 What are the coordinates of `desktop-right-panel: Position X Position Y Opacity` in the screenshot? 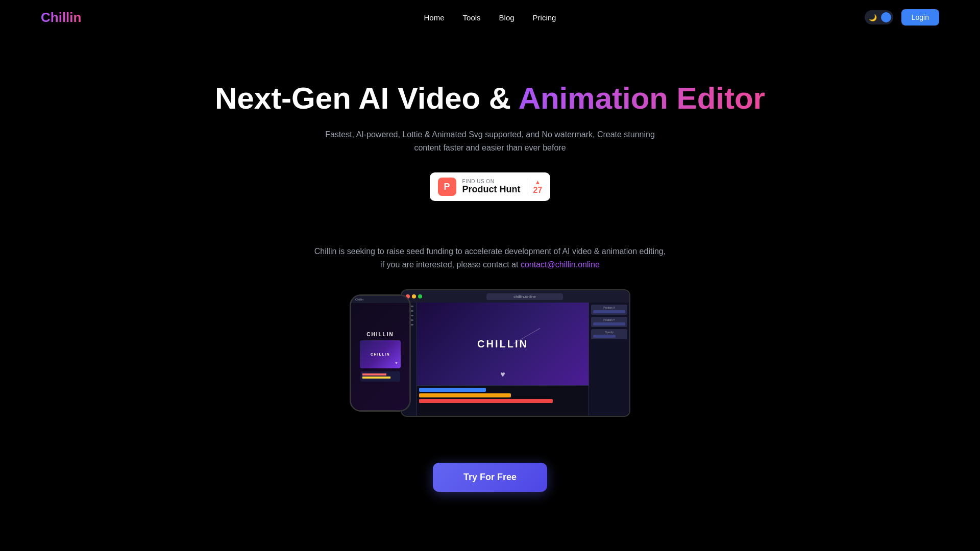 It's located at (609, 359).